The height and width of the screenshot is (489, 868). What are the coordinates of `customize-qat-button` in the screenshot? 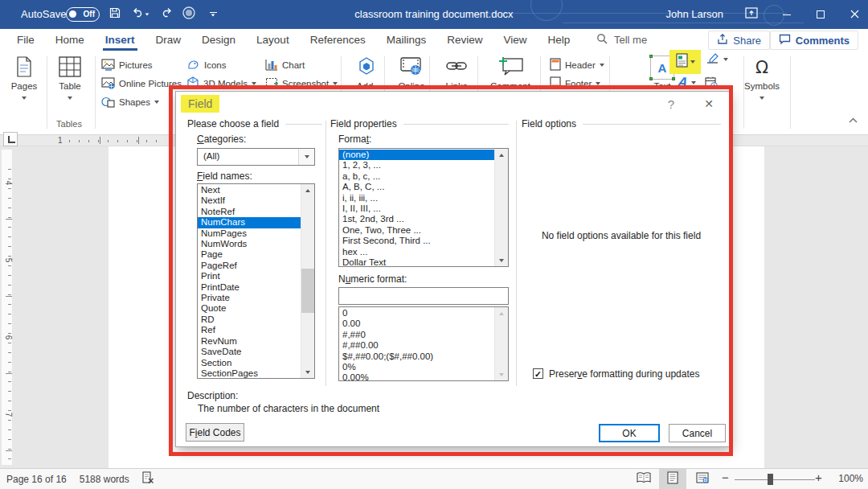 It's located at (213, 14).